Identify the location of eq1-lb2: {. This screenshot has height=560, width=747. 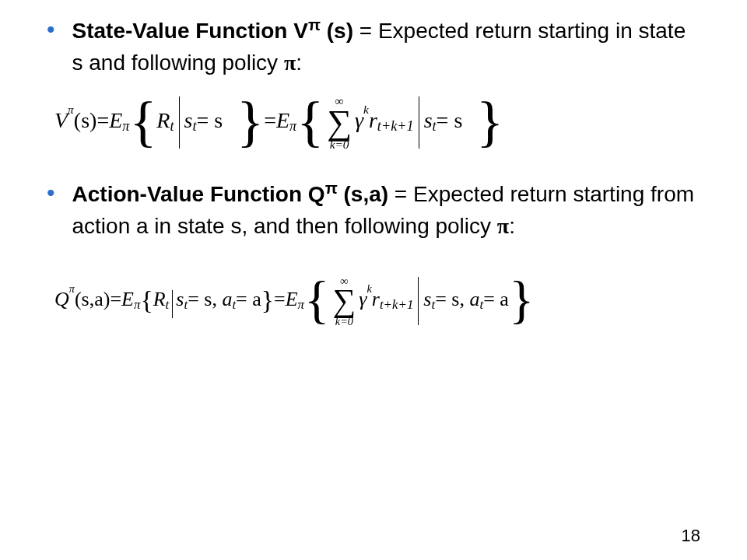
(310, 121).